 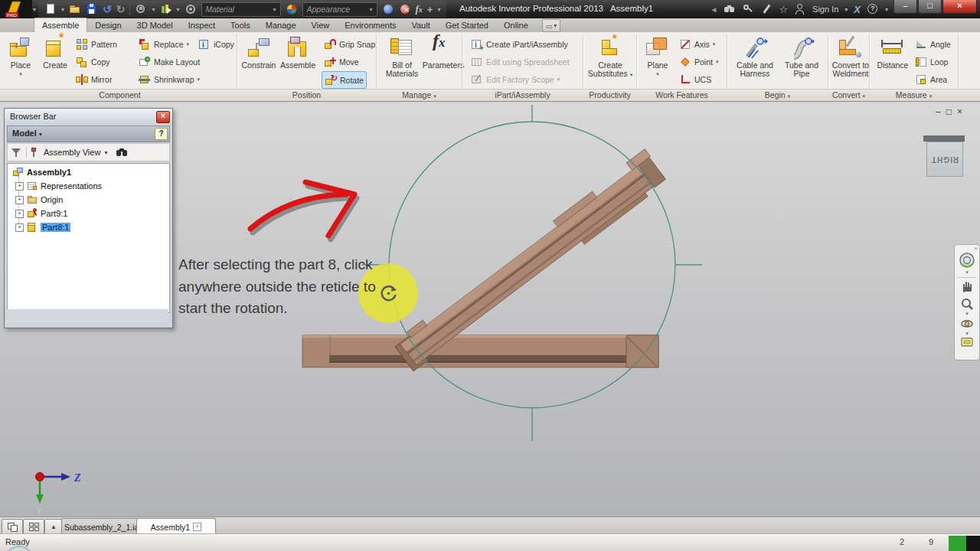 What do you see at coordinates (783, 9) in the screenshot?
I see `favorites-star-icon: ☆` at bounding box center [783, 9].